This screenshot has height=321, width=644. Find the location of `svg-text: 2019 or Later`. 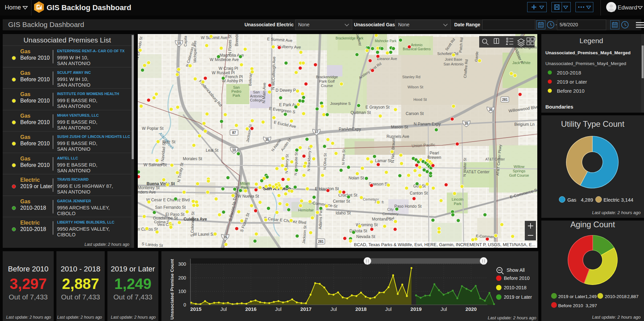

svg-text: 2019 or Later is located at coordinates (518, 297).